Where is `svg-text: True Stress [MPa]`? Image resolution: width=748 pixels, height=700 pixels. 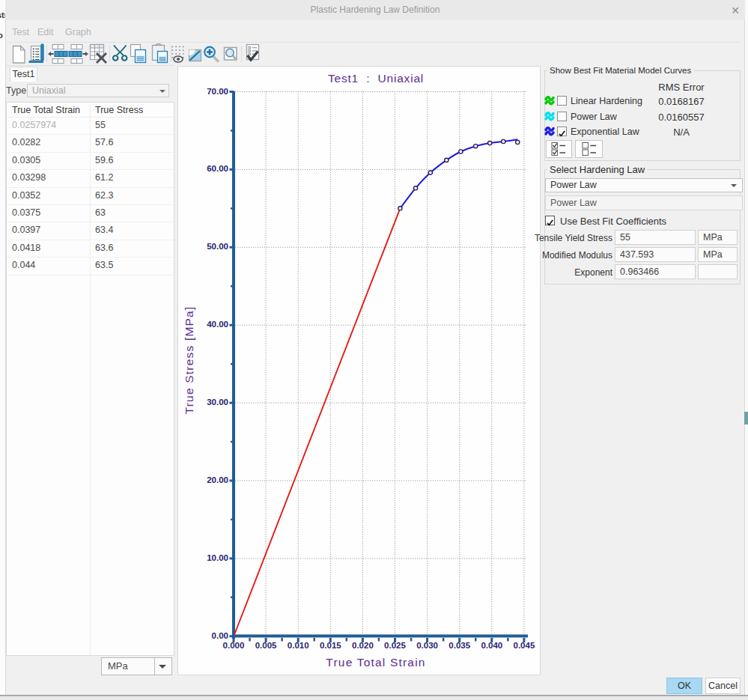
svg-text: True Stress [MPa] is located at coordinates (189, 361).